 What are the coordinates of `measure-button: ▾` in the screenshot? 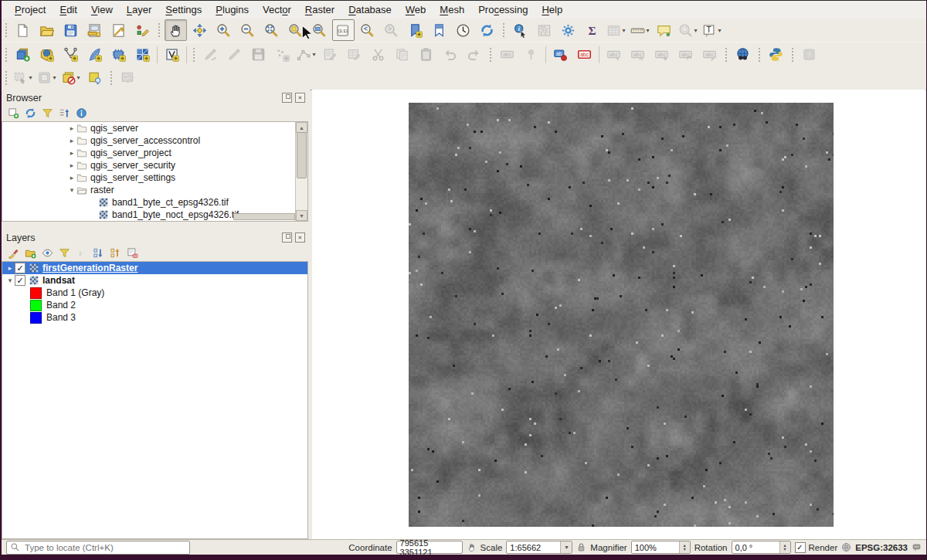 It's located at (640, 30).